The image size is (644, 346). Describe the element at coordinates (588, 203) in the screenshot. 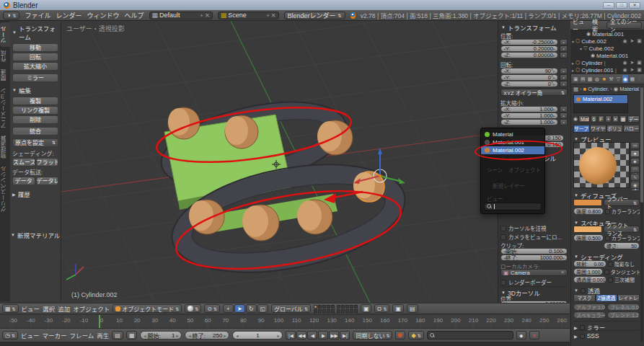

I see `diffuse-color-swatch` at that location.